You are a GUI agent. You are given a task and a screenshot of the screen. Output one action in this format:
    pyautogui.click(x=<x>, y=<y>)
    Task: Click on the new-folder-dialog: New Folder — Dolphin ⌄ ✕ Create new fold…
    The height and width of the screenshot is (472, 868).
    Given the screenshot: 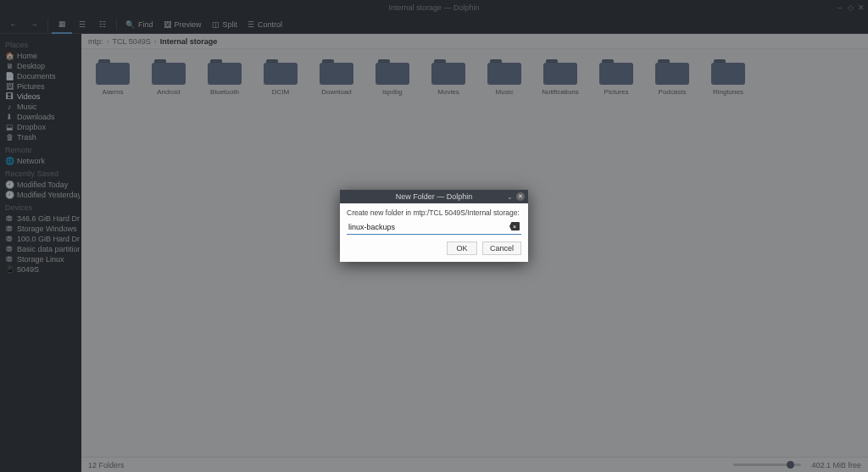 What is the action you would take?
    pyautogui.click(x=434, y=225)
    